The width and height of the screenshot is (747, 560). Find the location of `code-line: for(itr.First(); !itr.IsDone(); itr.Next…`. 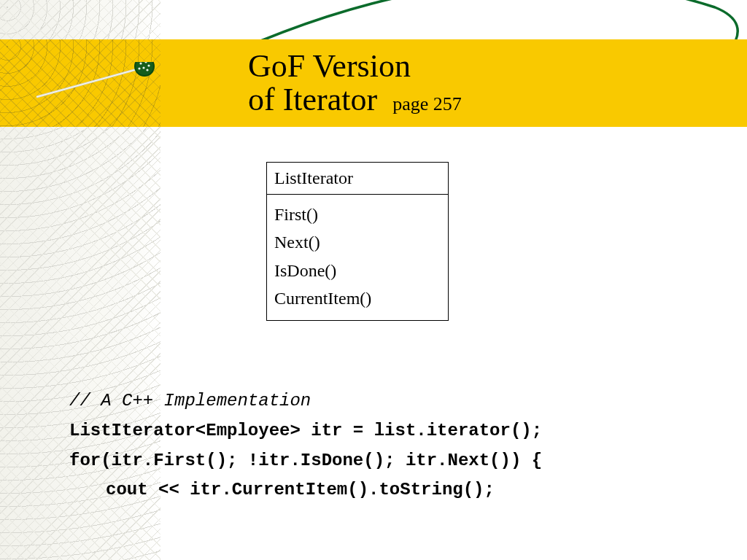

code-line: for(itr.First(); !itr.IsDone(); itr.Next… is located at coordinates (306, 461).